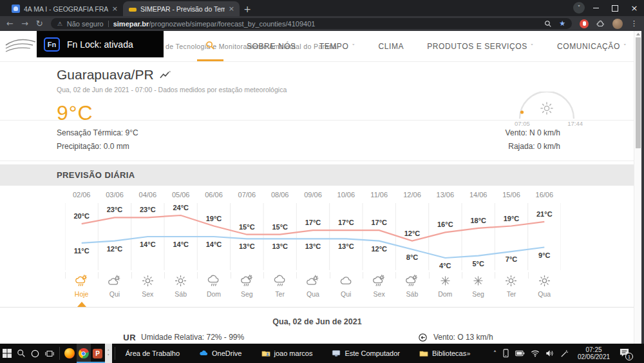 The image size is (644, 363). I want to click on close-button: ×, so click(634, 8).